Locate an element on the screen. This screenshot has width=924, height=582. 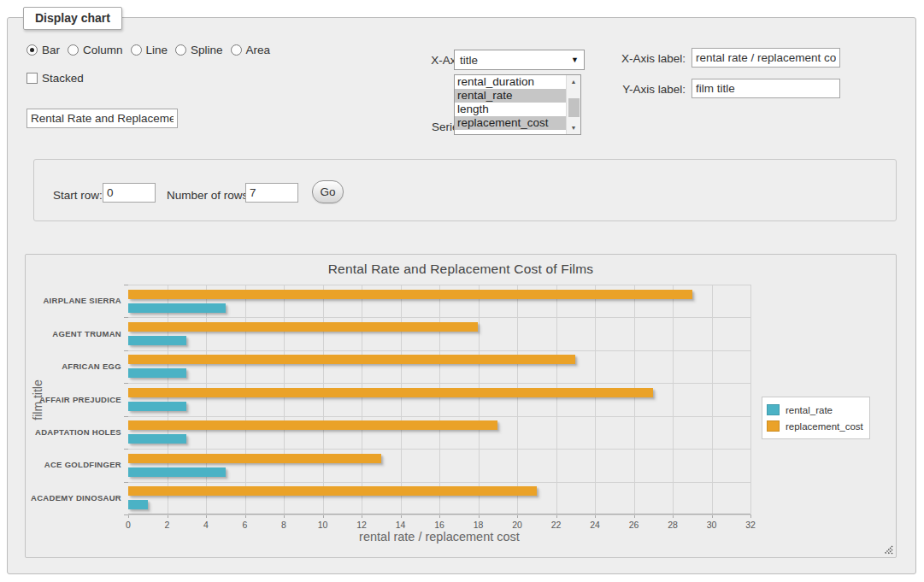
x-tick-label: 2 is located at coordinates (168, 525).